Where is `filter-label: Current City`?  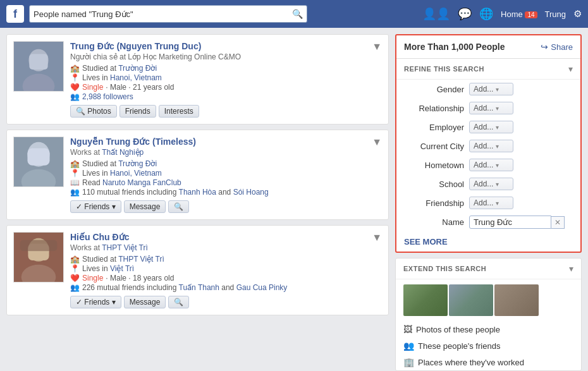 filter-label: Current City is located at coordinates (434, 147).